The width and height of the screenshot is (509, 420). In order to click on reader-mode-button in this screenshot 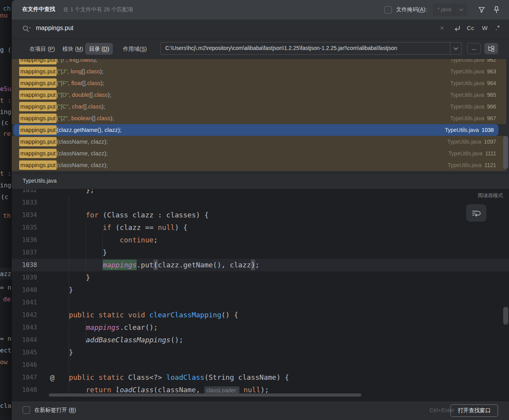, I will do `click(476, 213)`.